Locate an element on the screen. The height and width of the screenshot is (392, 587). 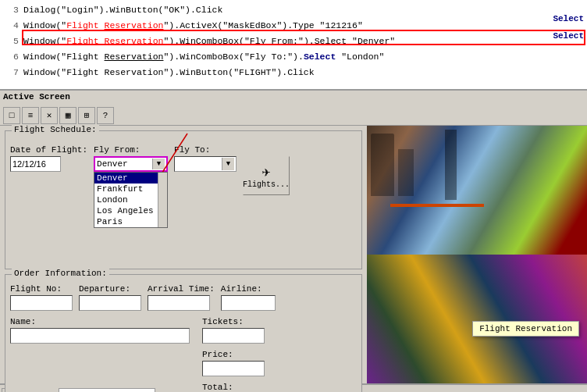
tickets-field: Tickets: is located at coordinates (233, 330).